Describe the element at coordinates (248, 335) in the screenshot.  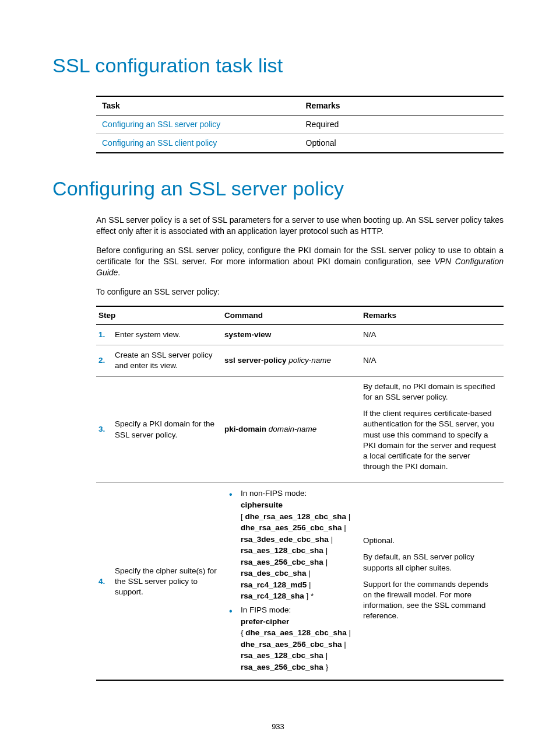
I see `command-text: system-view` at that location.